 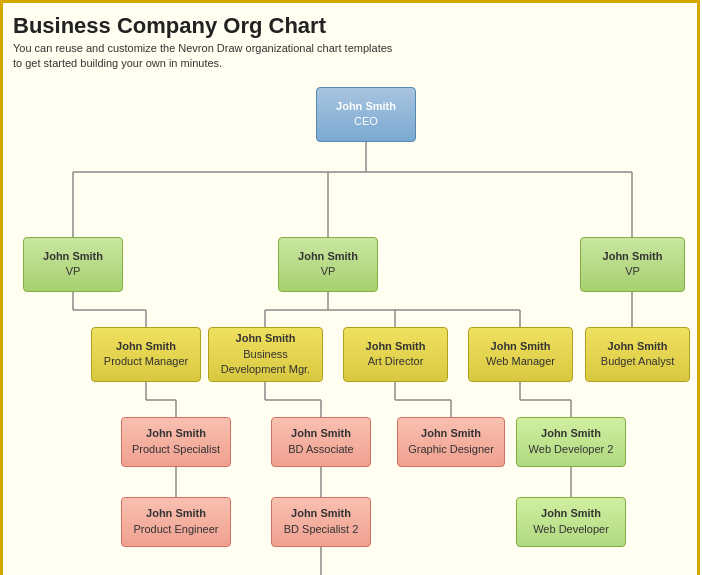 What do you see at coordinates (521, 346) in the screenshot?
I see `node-wm-name: John Smith` at bounding box center [521, 346].